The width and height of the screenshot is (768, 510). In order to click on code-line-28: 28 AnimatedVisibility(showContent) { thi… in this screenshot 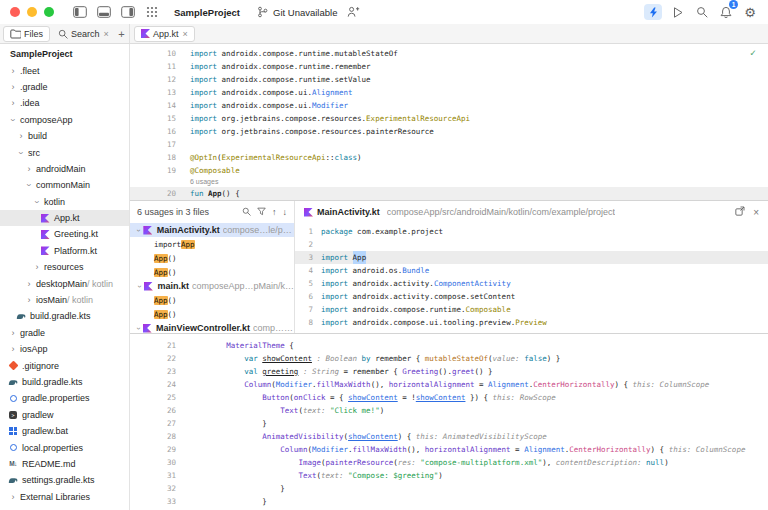, I will do `click(449, 436)`.